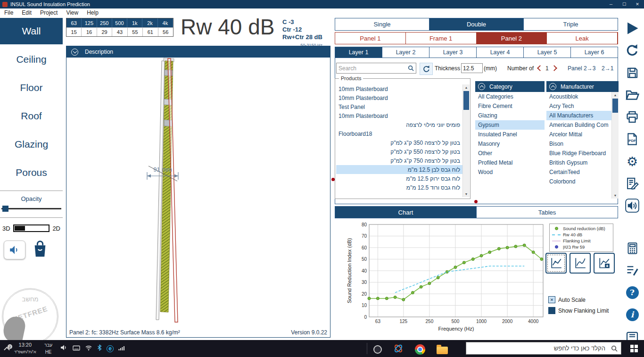 This screenshot has height=357, width=644. What do you see at coordinates (579, 134) in the screenshot?
I see `manufacturer-item: Arcelor Mittal` at bounding box center [579, 134].